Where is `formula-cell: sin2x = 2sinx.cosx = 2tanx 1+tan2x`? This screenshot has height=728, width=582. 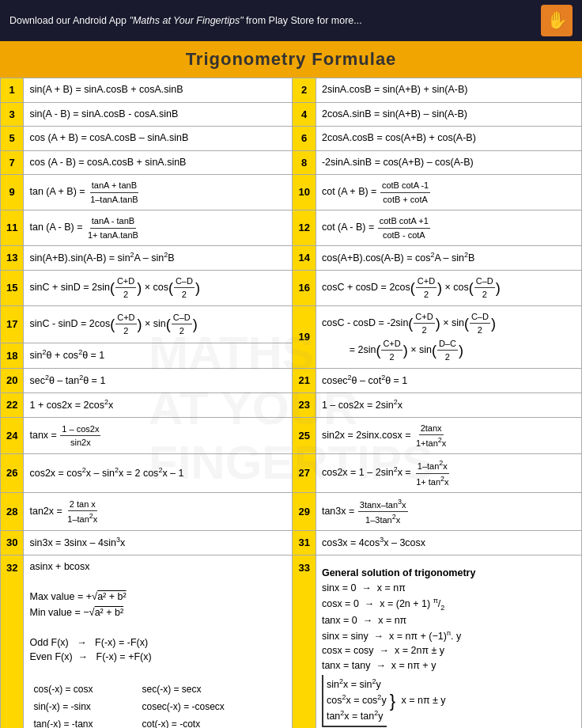 formula-cell: sin2x = 2sinx.cosx = 2tanx 1+tan2x is located at coordinates (448, 435).